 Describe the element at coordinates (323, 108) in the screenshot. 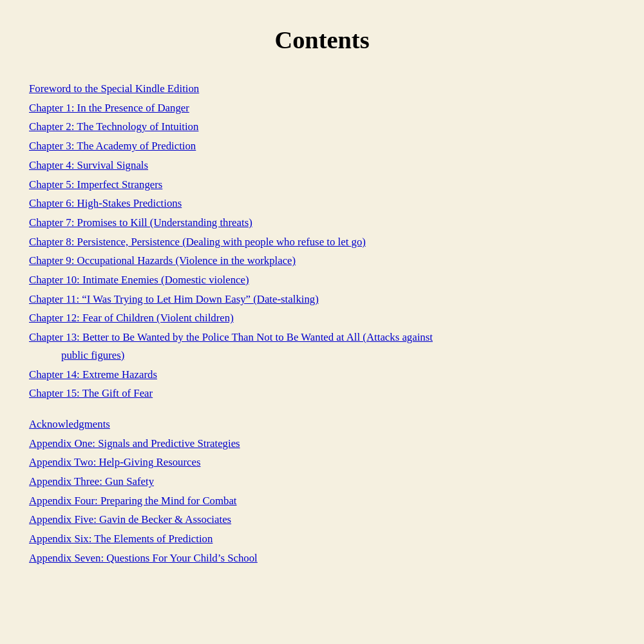

I see `toc-link-ch1: Chapter 1: In the Presence of Danger` at that location.